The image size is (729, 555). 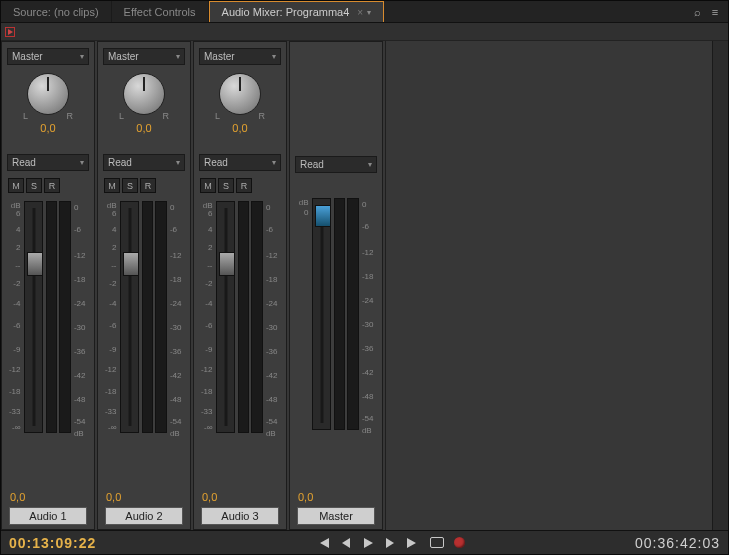 I want to click on transport-bar: 00:13:09:22 00:36:42:03, so click(x=364, y=542).